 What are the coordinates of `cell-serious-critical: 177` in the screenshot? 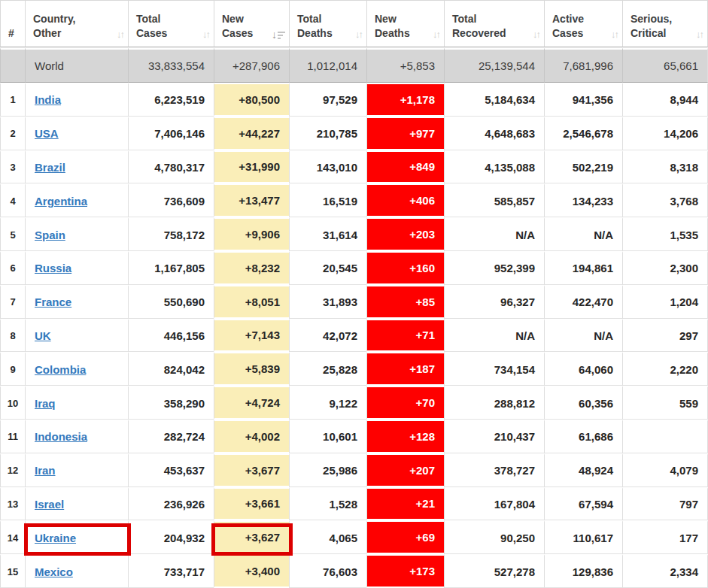 It's located at (665, 537).